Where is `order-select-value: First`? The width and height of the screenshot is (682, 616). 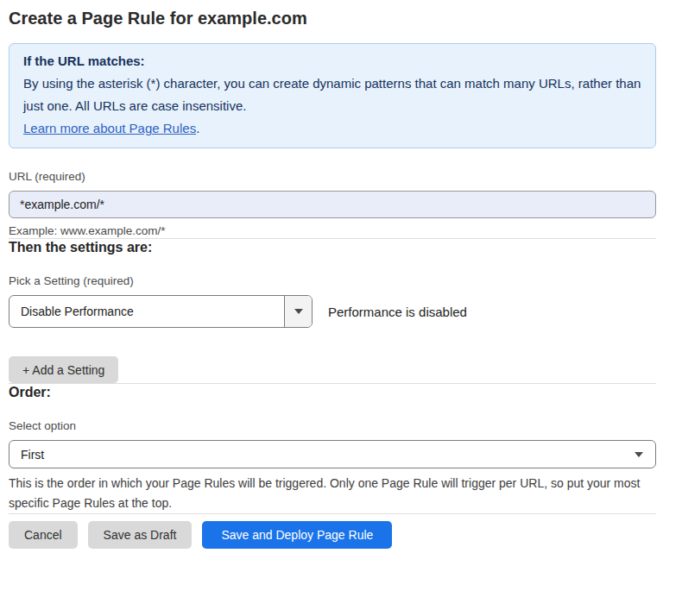
order-select-value: First is located at coordinates (33, 455).